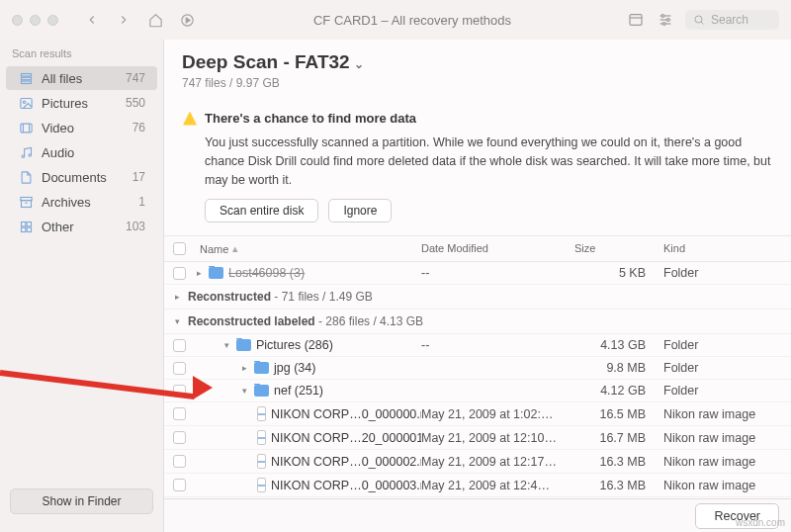 The height and width of the screenshot is (532, 791). What do you see at coordinates (83, 129) in the screenshot?
I see `sidebar-item-label: Video` at bounding box center [83, 129].